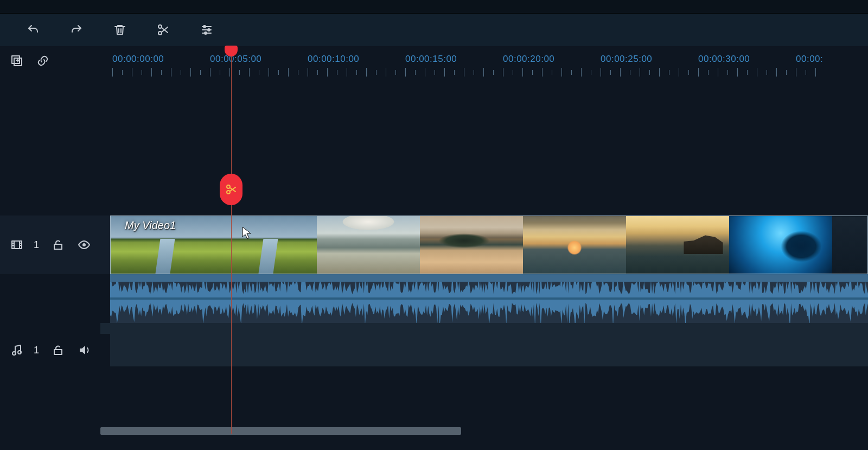 The image size is (868, 450). What do you see at coordinates (724, 59) in the screenshot?
I see `ruler-timestamp: 00:00:30:00` at bounding box center [724, 59].